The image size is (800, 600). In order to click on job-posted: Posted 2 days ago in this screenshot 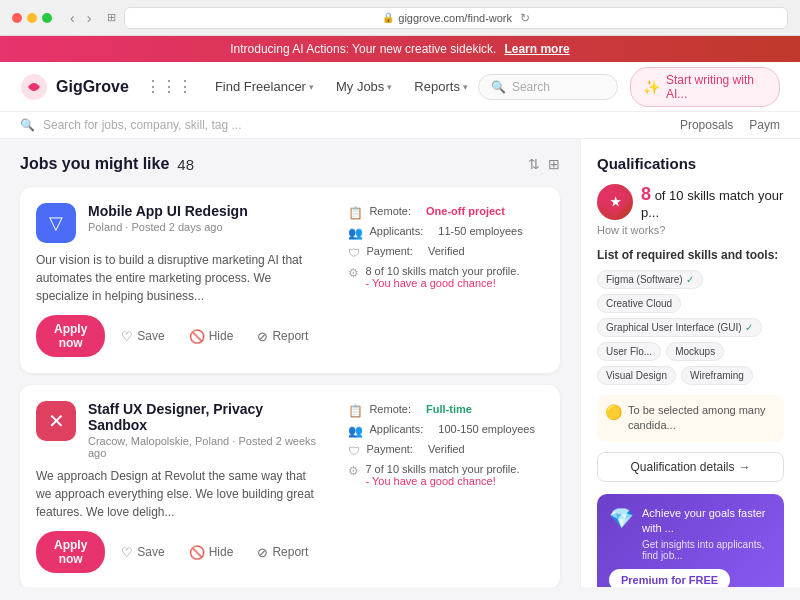, I will do `click(176, 227)`.